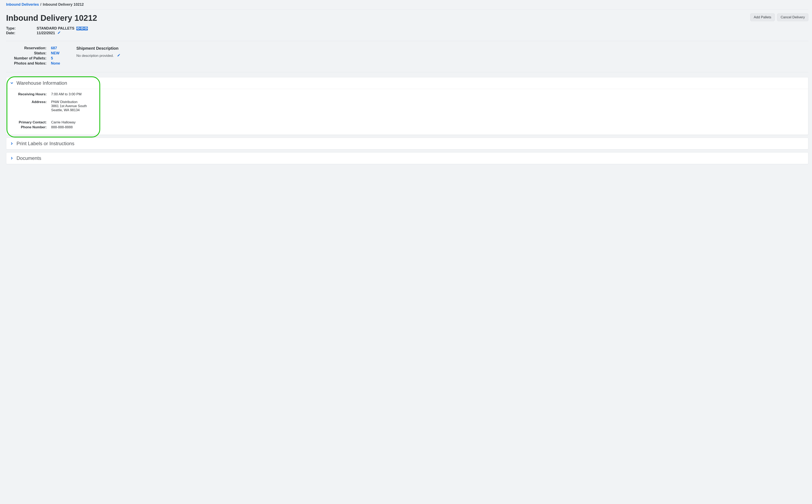  What do you see at coordinates (407, 6) in the screenshot?
I see `breadcrumb: Inbound Deliveries / Inbound Delivery 10…` at bounding box center [407, 6].